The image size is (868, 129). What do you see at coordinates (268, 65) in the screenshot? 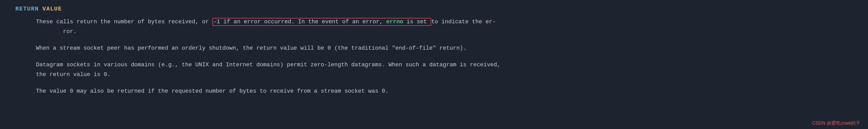
I see `p3-line1: Datagram sockets in various domains (e.g…` at bounding box center [268, 65].